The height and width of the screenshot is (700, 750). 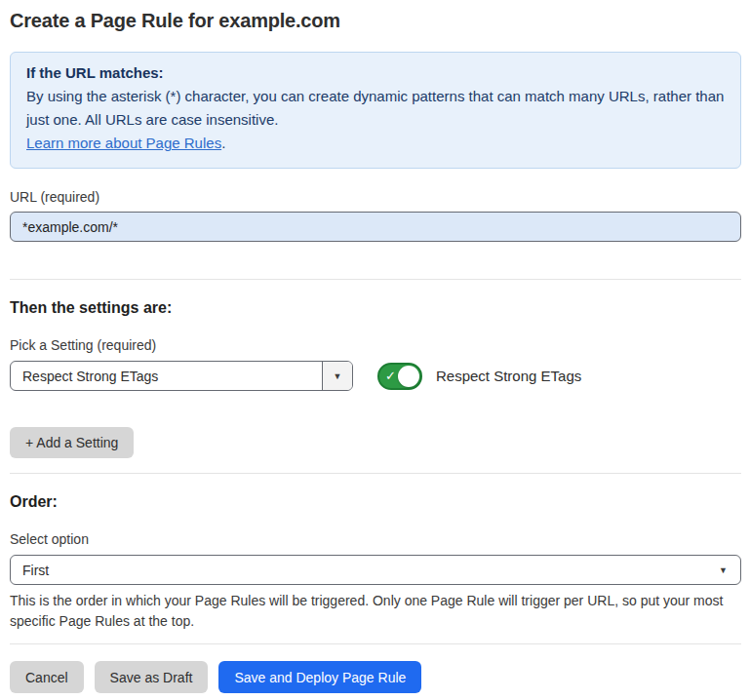 What do you see at coordinates (375, 21) in the screenshot?
I see `page-title: Create a Page Rule for example.com` at bounding box center [375, 21].